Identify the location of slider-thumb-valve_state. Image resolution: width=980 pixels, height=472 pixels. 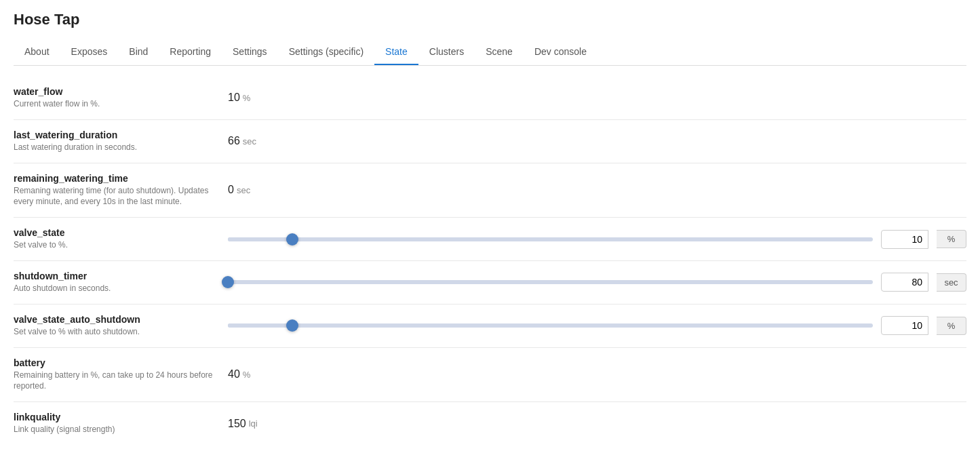
(292, 239).